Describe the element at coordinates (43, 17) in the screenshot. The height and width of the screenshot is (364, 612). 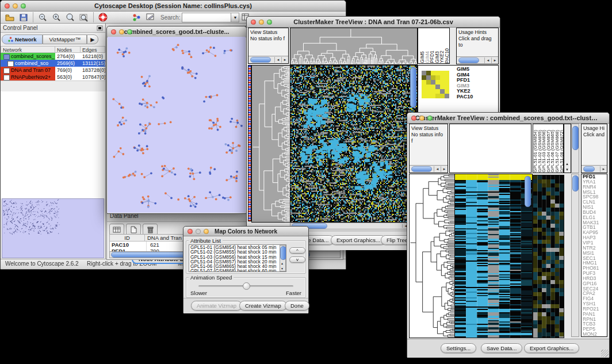
I see `zoom-out-icon` at that location.